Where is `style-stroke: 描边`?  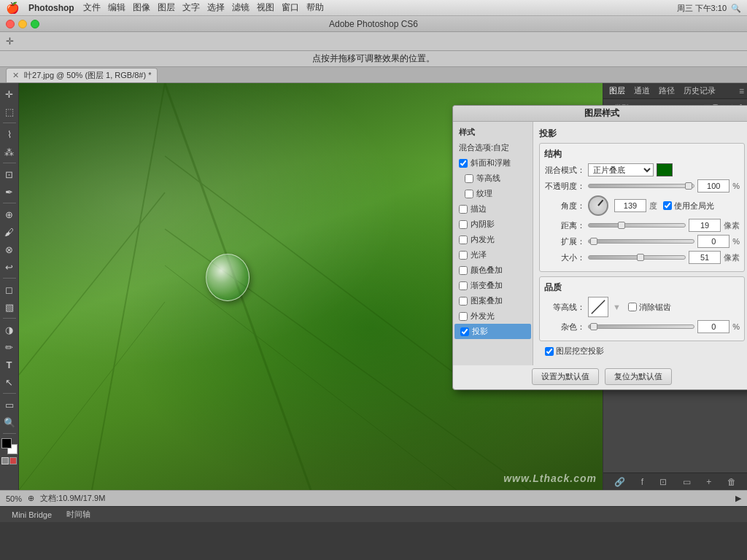 style-stroke: 描边 is located at coordinates (493, 209).